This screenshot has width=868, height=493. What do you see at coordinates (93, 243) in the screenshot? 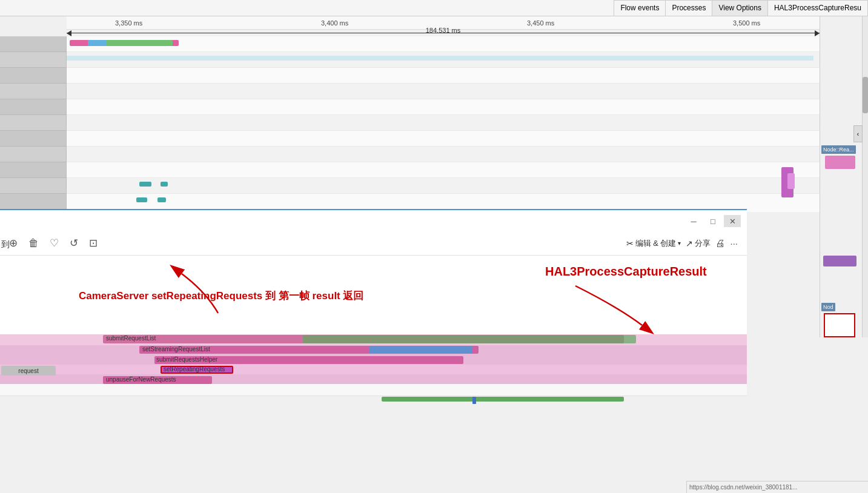
I see `crop-tool: ⊡` at bounding box center [93, 243].